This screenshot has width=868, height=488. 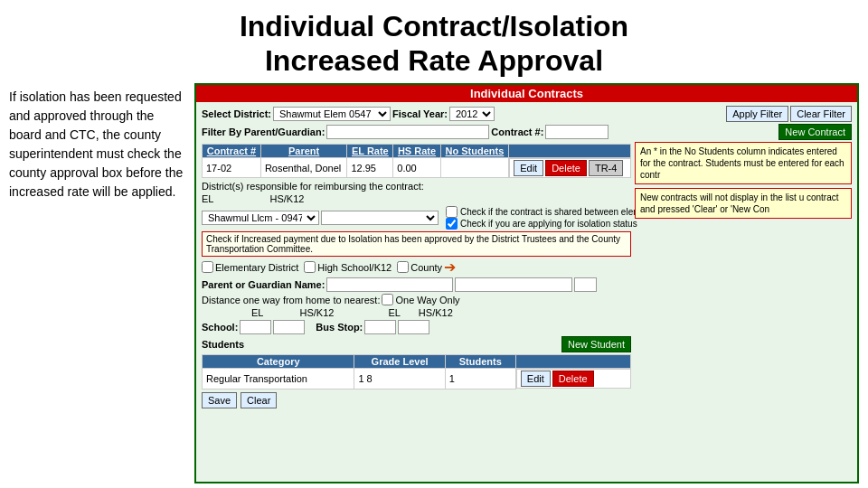 What do you see at coordinates (472, 114) in the screenshot?
I see `fiscal-year-select: 2012` at bounding box center [472, 114].